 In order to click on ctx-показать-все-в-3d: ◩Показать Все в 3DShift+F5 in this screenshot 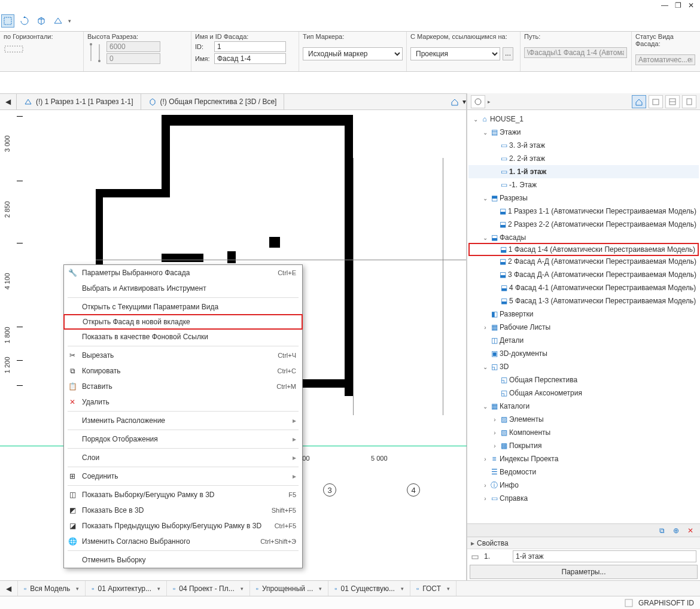, I will do `click(183, 510)`.